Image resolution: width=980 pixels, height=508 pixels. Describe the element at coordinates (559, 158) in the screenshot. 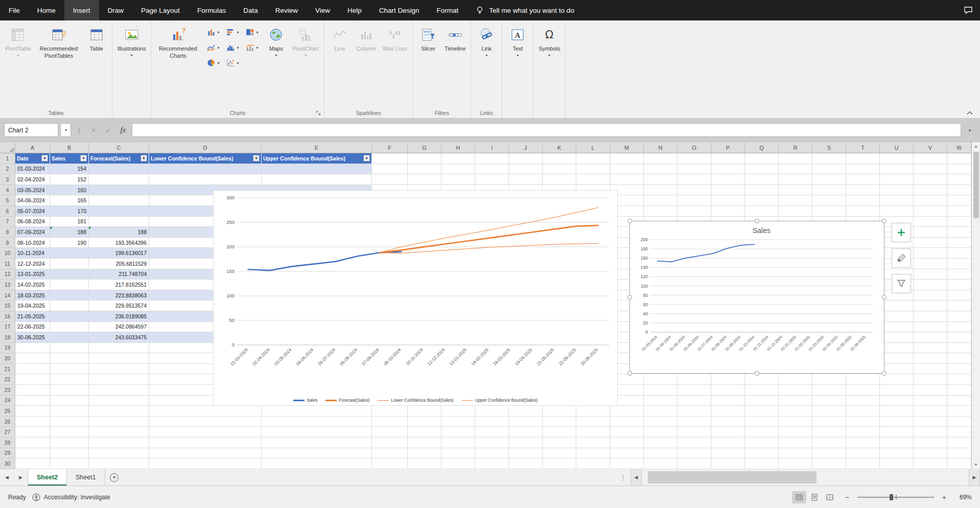

I see `cell-K1` at that location.